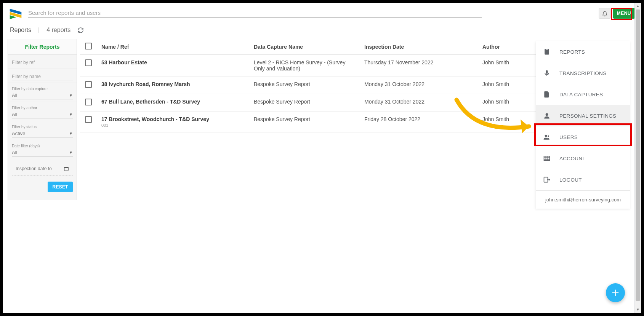 The height and width of the screenshot is (316, 644). Describe the element at coordinates (173, 65) in the screenshot. I see `row-name: 53 Harbour Estate` at that location.